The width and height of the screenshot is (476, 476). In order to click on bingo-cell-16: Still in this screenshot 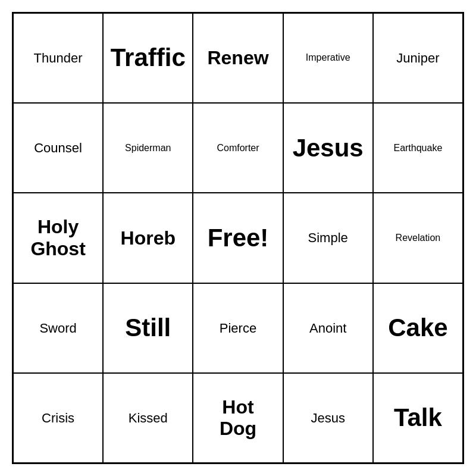, I will do `click(148, 328)`.